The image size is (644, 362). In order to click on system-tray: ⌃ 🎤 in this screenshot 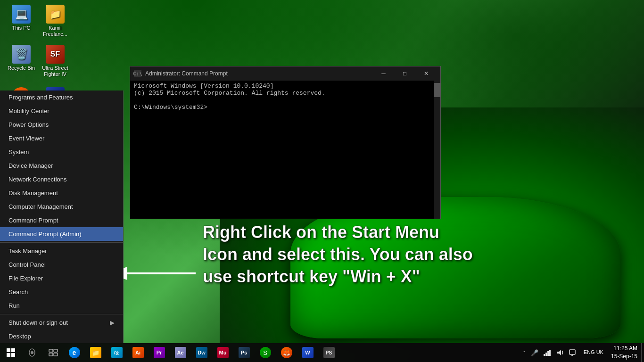, I will do `click(549, 353)`.